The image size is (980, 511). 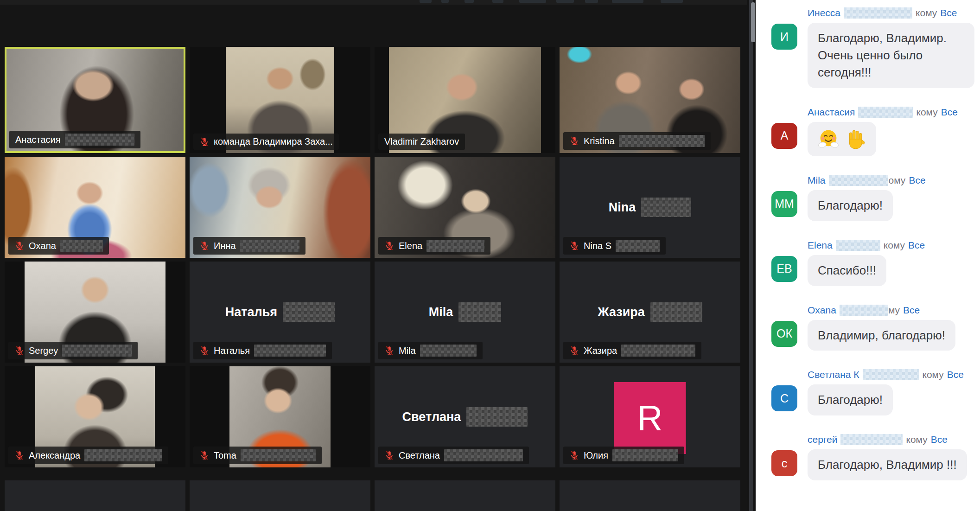 I want to click on participant-name: Юлия, so click(x=596, y=455).